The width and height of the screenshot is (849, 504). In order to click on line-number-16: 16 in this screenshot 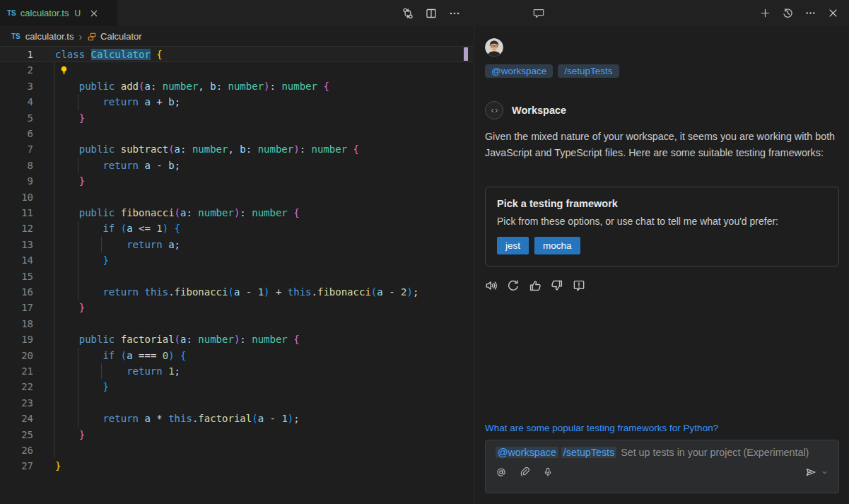, I will do `click(17, 292)`.